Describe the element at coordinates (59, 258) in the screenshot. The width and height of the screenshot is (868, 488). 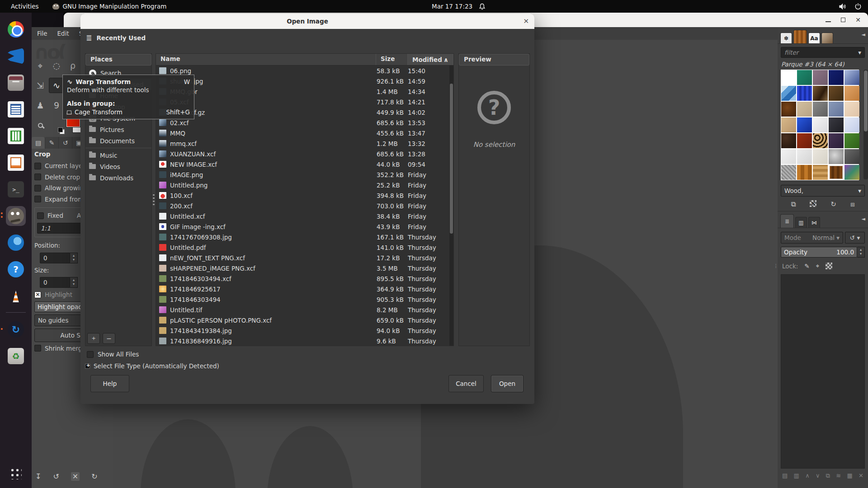
I see `position-x-spinner: 0 ▴▾` at that location.